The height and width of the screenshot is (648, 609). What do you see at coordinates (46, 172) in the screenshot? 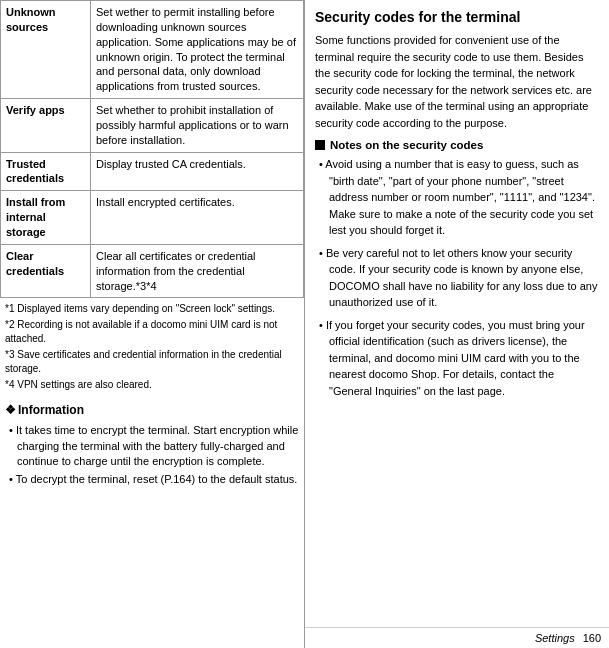
I see `table-label-cell: Trusted credentials` at bounding box center [46, 172].